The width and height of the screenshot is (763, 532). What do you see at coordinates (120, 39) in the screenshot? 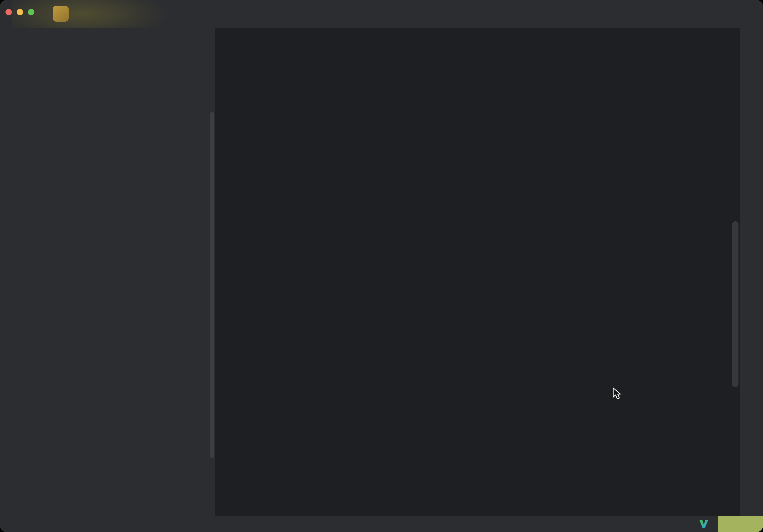
I see `project-panel-header` at bounding box center [120, 39].